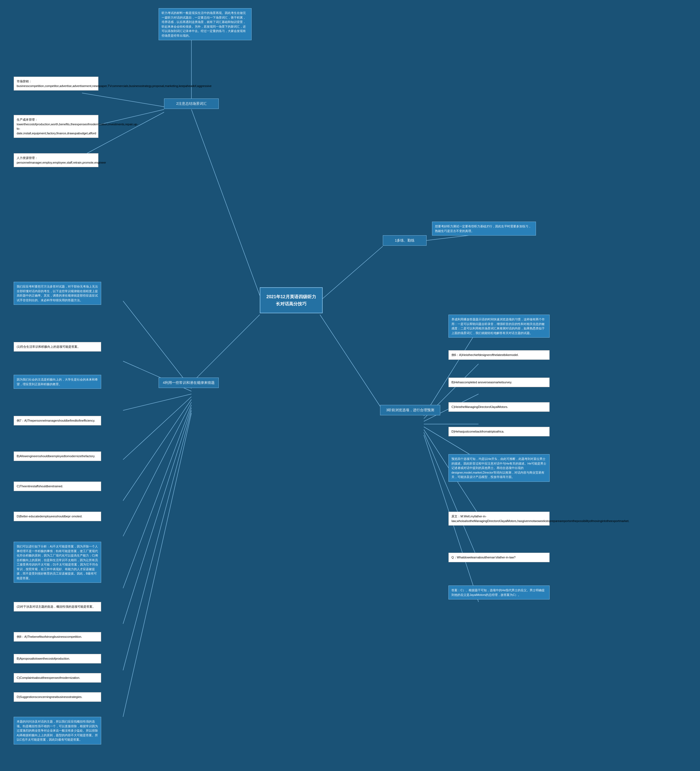 This screenshot has width=700, height=771. Describe the element at coordinates (49, 678) in the screenshot. I see `c-option3-text: C)Complaintsabouttheexpenseofmodernizati…` at that location.